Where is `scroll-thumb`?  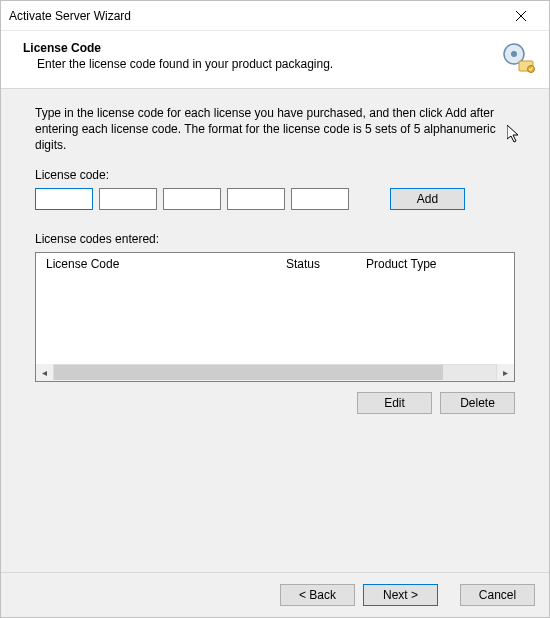 scroll-thumb is located at coordinates (248, 372).